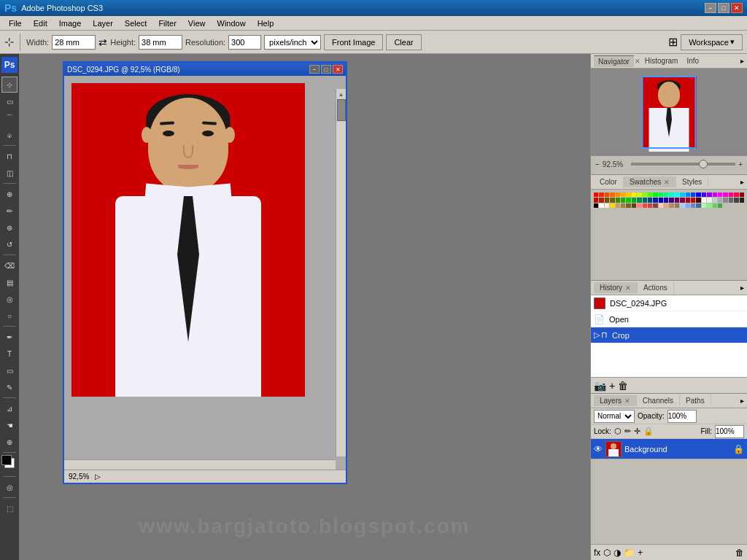  Describe the element at coordinates (341, 273) in the screenshot. I see `vertical-scrollbar: ▲` at that location.